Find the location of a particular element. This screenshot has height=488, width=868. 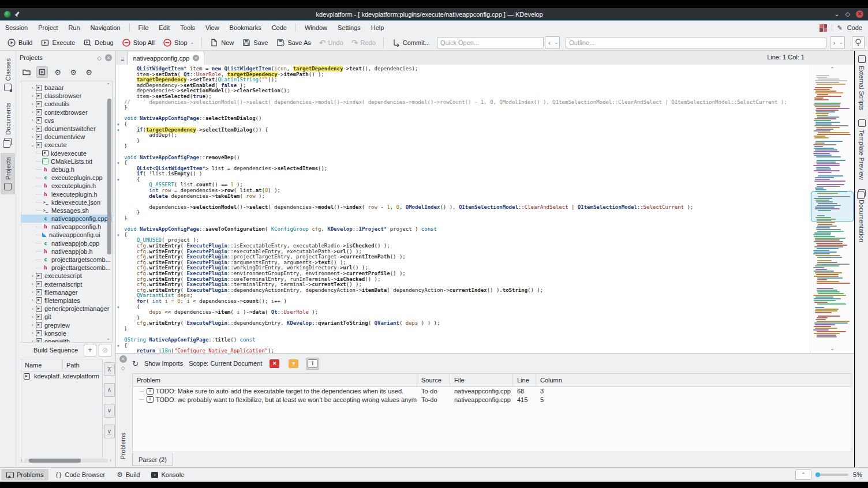

add-to-build-sequence-button: + is located at coordinates (90, 350).